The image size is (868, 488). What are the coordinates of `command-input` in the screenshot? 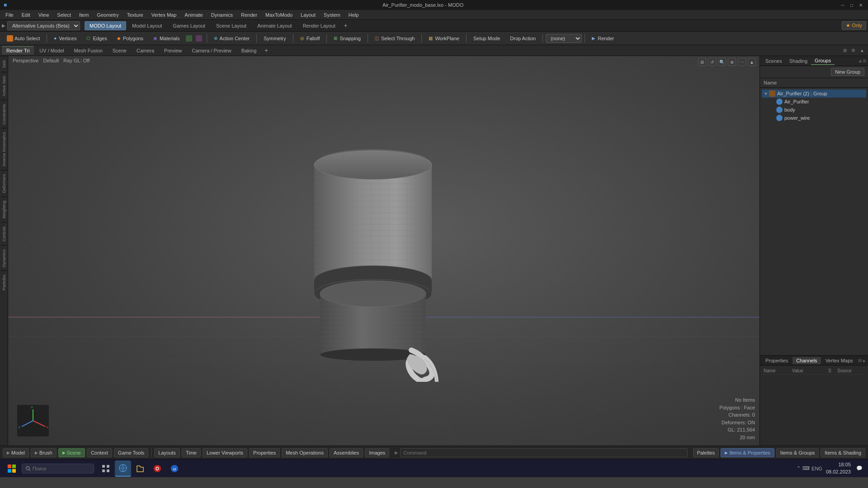 It's located at (543, 453).